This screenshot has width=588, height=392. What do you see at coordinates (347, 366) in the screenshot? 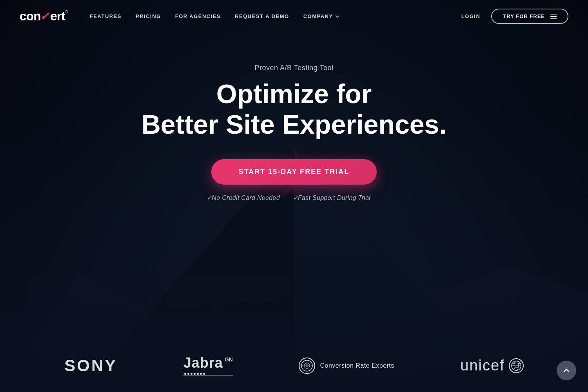
I see `cre-logo: Conversion Rate Experts` at bounding box center [347, 366].